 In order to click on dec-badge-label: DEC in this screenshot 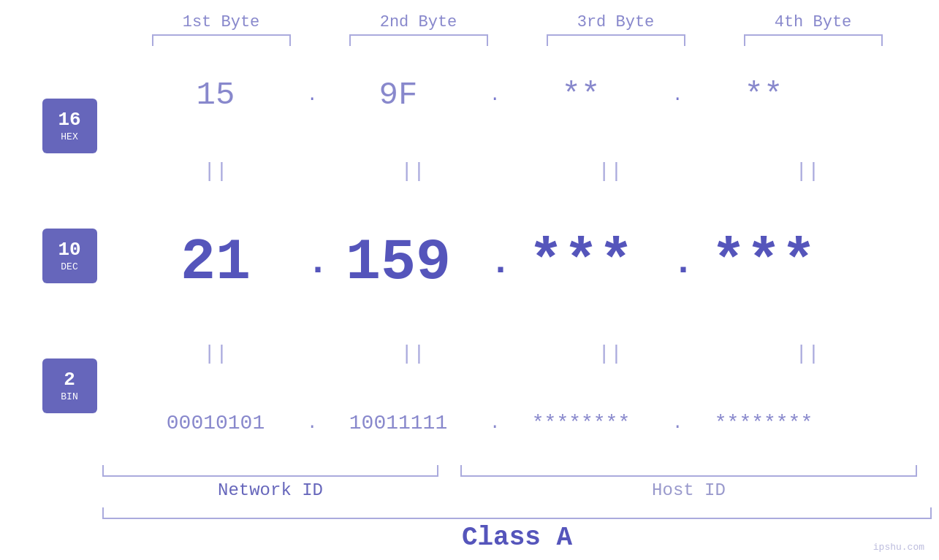, I will do `click(69, 267)`.